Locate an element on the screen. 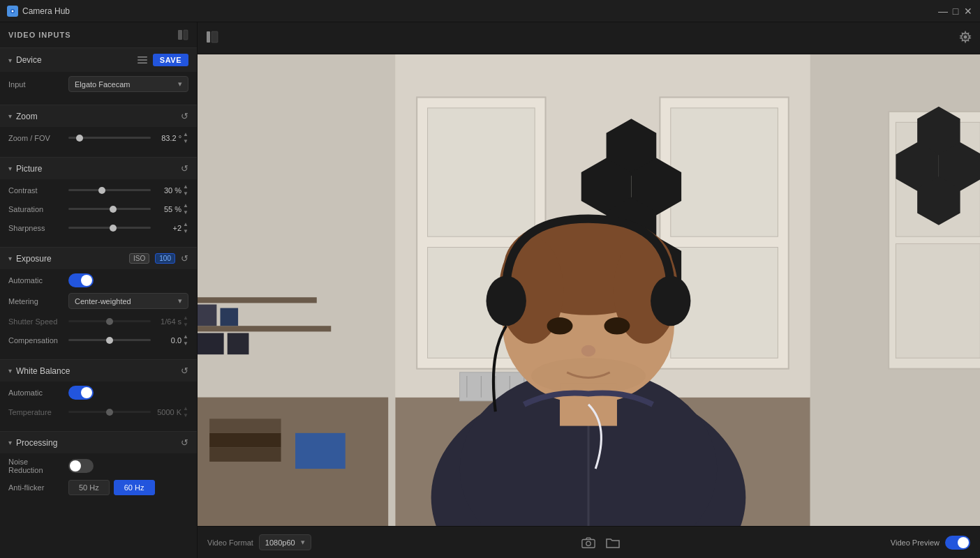 Image resolution: width=980 pixels, height=558 pixels. exposure-auto-knob is located at coordinates (87, 280).